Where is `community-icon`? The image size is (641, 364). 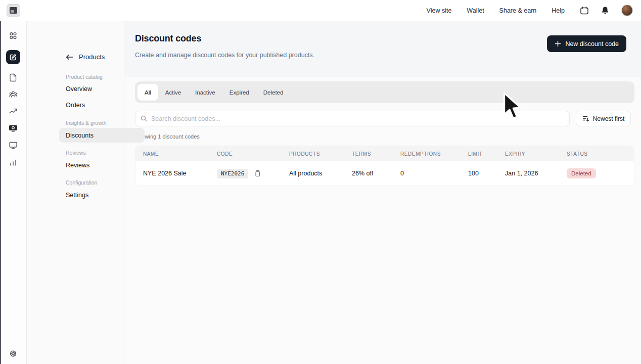 community-icon is located at coordinates (13, 94).